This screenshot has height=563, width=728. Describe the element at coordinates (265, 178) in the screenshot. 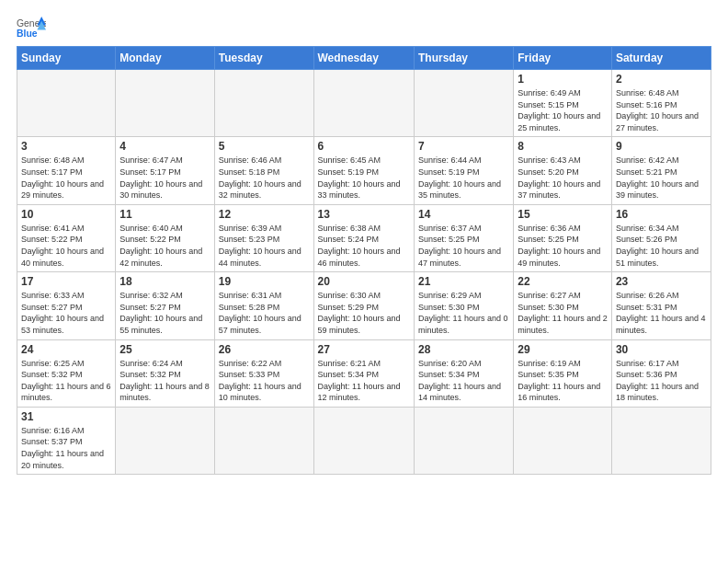

I see `day-info: Sunrise: 6:46 AM Sunset: 5:18 PM Dayligh…` at that location.